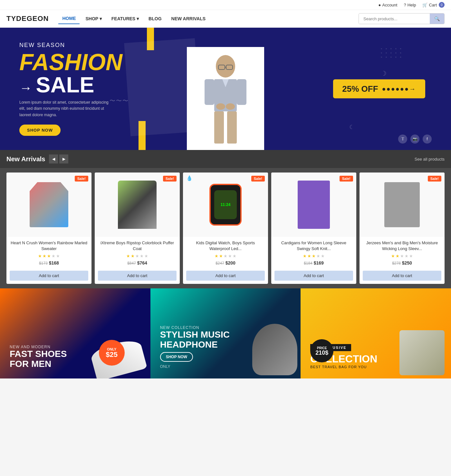 This screenshot has width=451, height=476. Describe the element at coordinates (195, 347) in the screenshot. I see `promo-headphone-content: New Collection STYLISH MUSICHEADPHONE SH…` at that location.